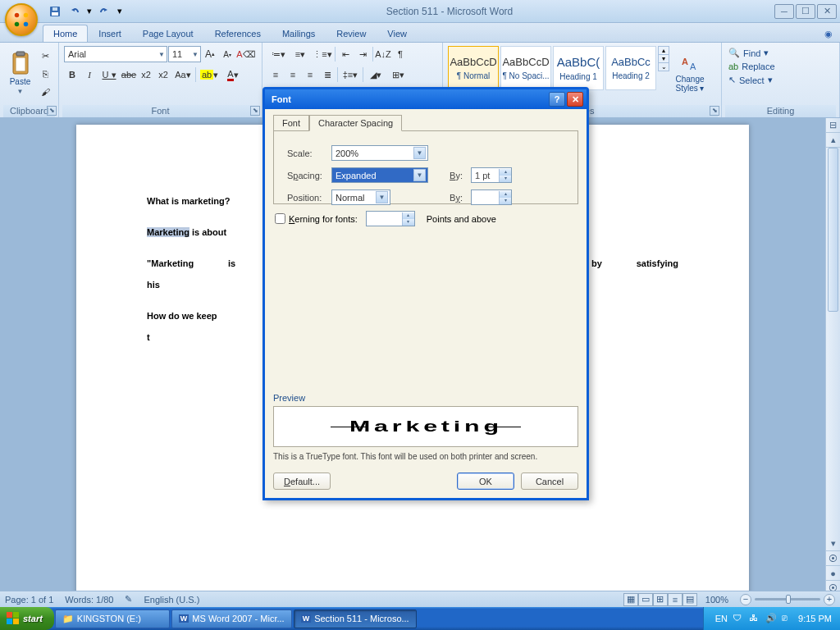 The width and height of the screenshot is (840, 630). Describe the element at coordinates (227, 54) in the screenshot. I see `shrink-font-icon: A▾` at that location.